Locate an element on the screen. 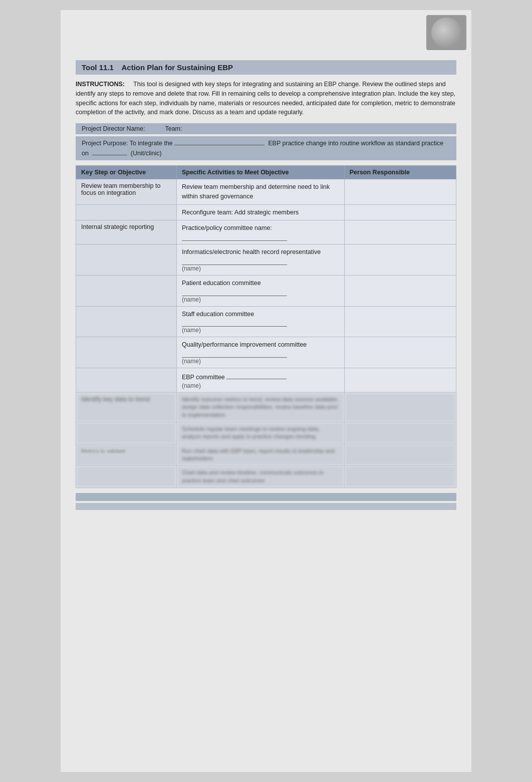  col-header-person: Person Responsible is located at coordinates (400, 172).